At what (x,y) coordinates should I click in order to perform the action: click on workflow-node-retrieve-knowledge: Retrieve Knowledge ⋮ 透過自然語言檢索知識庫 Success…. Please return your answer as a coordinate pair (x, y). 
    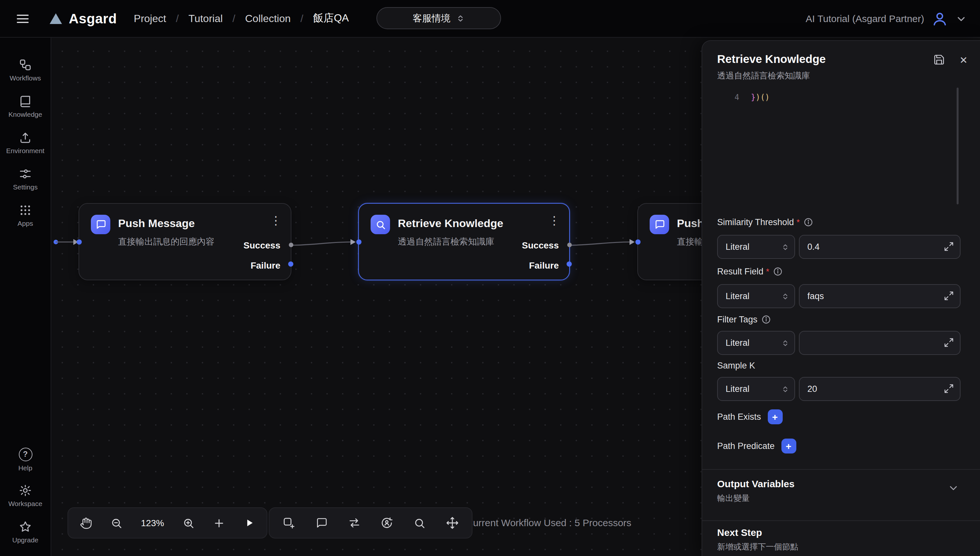
    Looking at the image, I should click on (464, 242).